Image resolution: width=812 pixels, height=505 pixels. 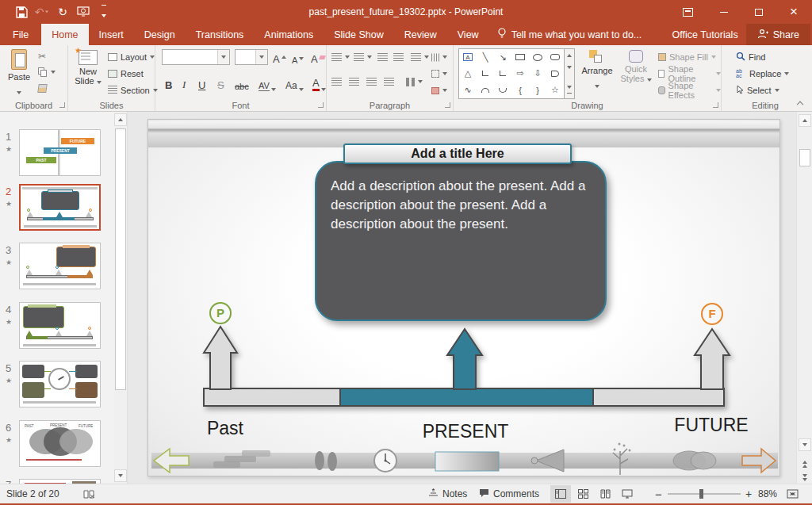 I want to click on quick-styles-button: Quick Styles, so click(x=636, y=66).